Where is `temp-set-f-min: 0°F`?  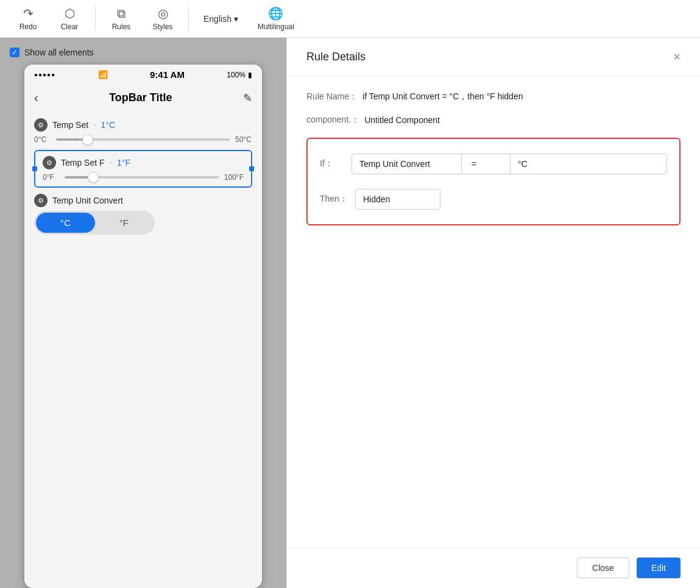 temp-set-f-min: 0°F is located at coordinates (51, 177).